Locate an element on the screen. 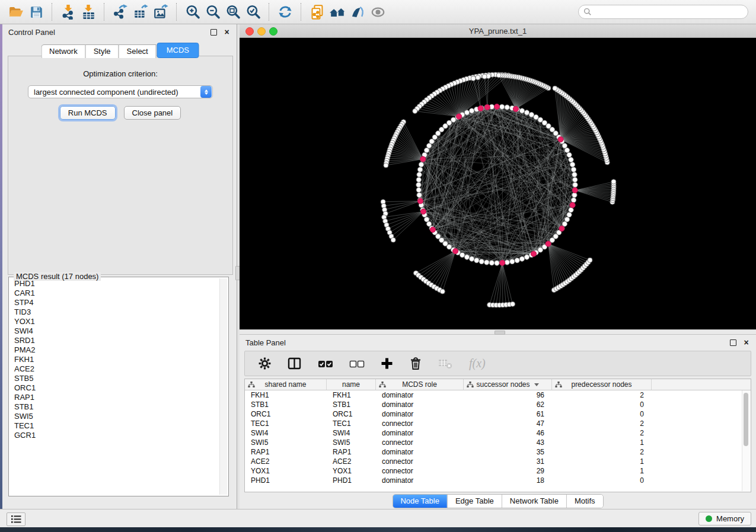 The width and height of the screenshot is (756, 532). open-file-icon is located at coordinates (16, 12).